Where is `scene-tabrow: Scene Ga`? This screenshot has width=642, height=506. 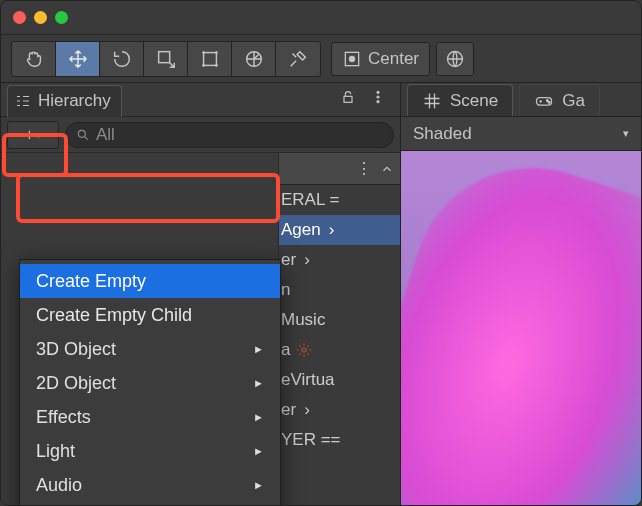 scene-tabrow: Scene Ga is located at coordinates (521, 100).